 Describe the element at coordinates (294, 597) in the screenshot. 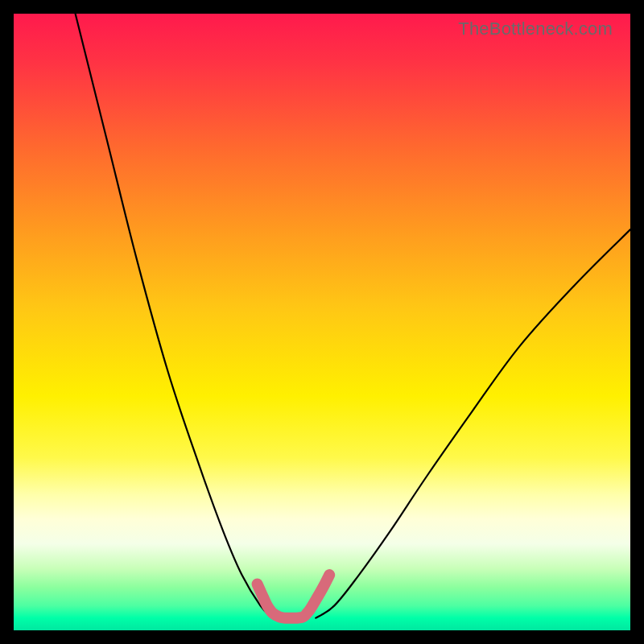

I see `bottom-highlight` at that location.